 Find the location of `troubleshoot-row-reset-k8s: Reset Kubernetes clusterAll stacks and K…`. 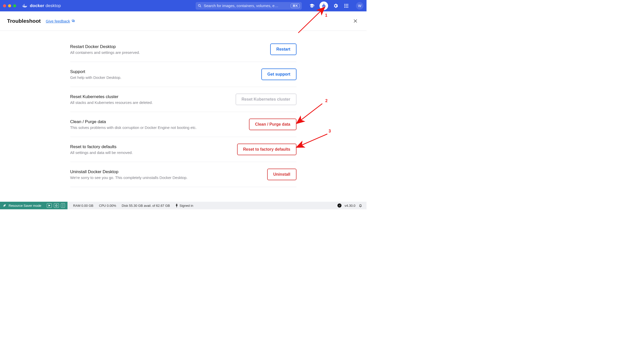

troubleshoot-row-reset-k8s: Reset Kubernetes clusterAll stacks and K… is located at coordinates (184, 100).